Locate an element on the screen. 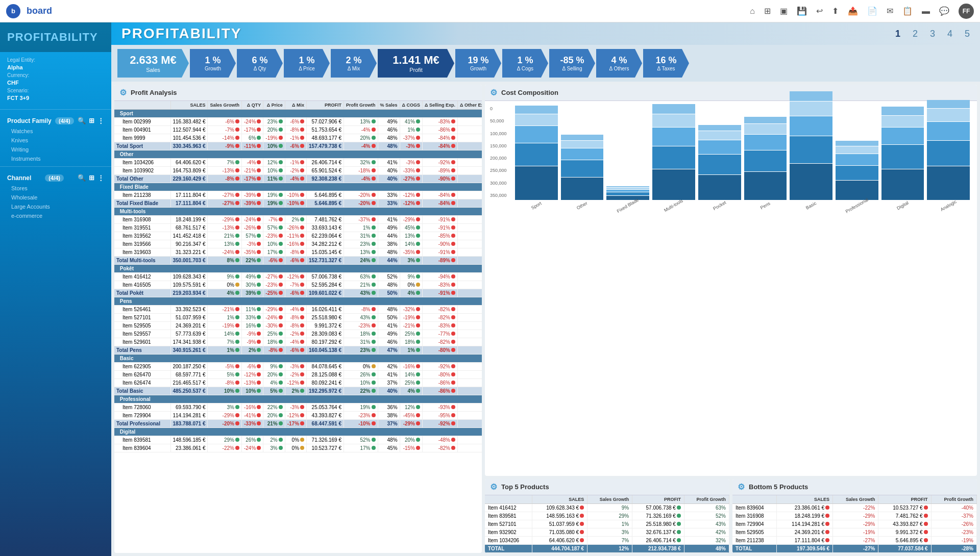 Image resolution: width=980 pixels, height=556 pixels. item-ps: 48% is located at coordinates (389, 285).